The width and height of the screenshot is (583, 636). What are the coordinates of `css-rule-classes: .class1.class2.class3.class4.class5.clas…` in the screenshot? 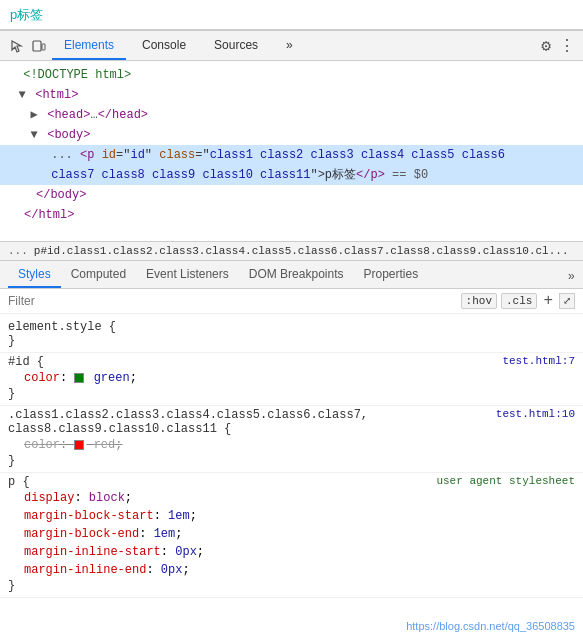 It's located at (292, 440).